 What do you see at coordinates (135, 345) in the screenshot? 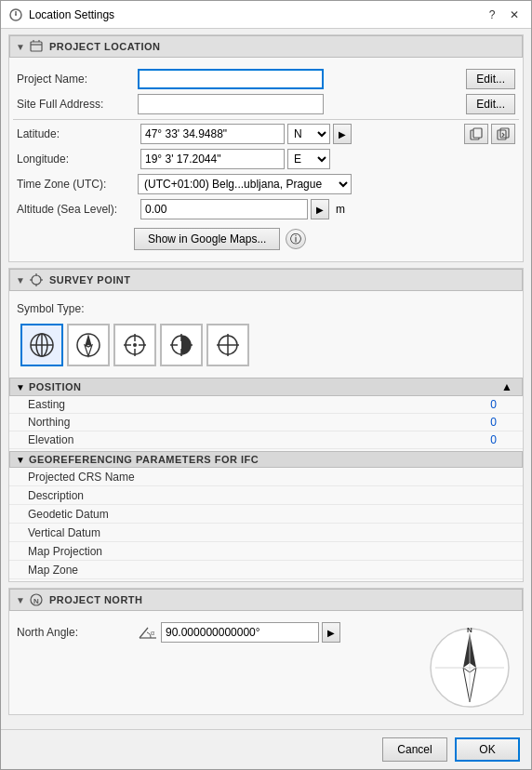
I see `crosshair-symbol-icon` at bounding box center [135, 345].